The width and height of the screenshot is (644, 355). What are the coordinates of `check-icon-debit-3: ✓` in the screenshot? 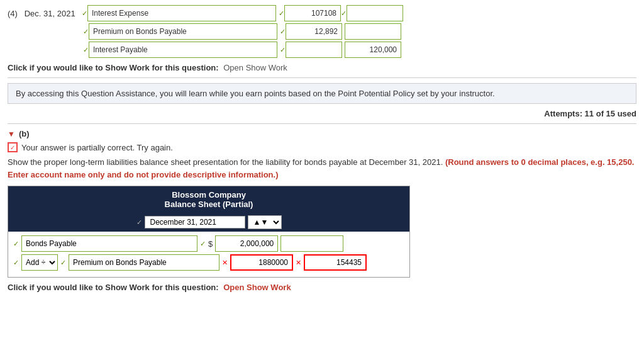 It's located at (283, 50).